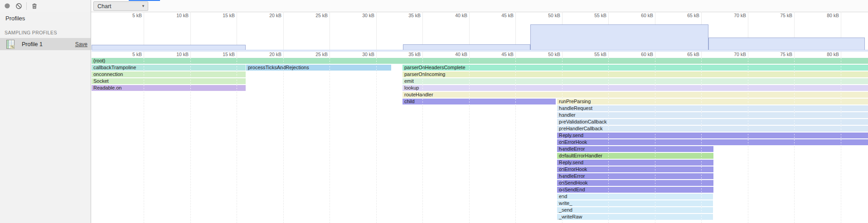  Describe the element at coordinates (34, 6) in the screenshot. I see `trash-icon` at that location.